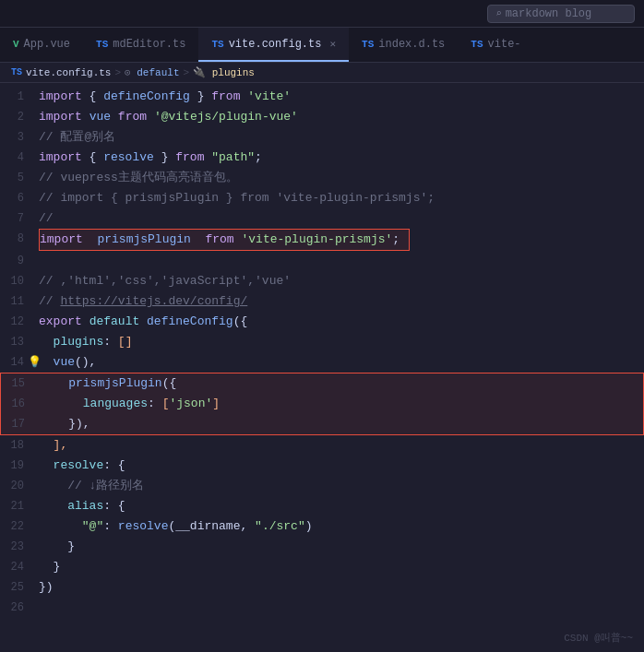 This screenshot has width=644, height=652. I want to click on line-number: 22, so click(19, 527).